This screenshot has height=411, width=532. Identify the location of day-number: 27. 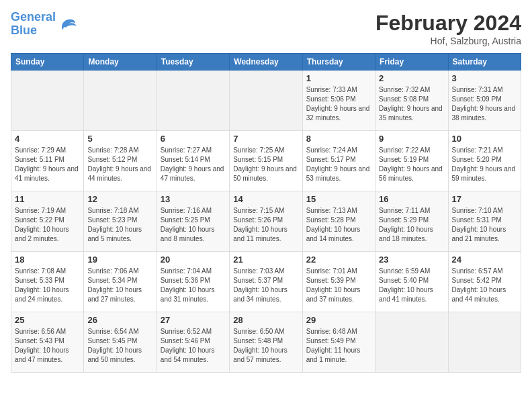
(193, 320).